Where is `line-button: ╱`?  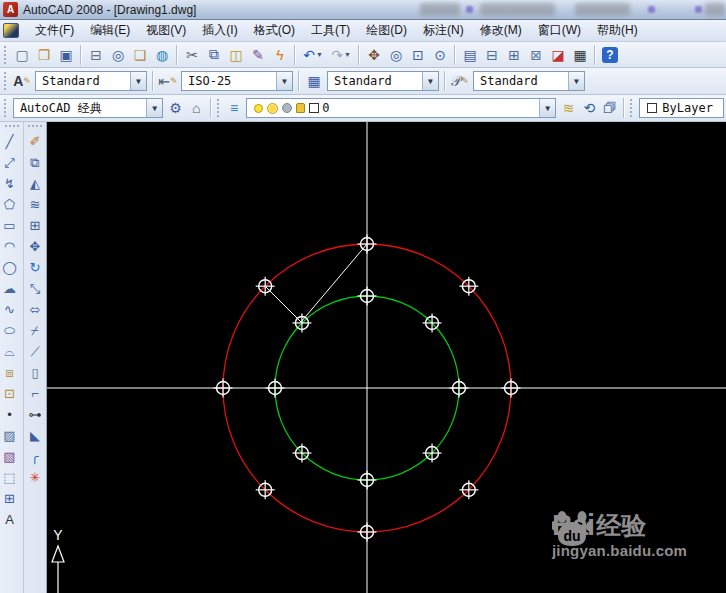 line-button: ╱ is located at coordinates (10, 142).